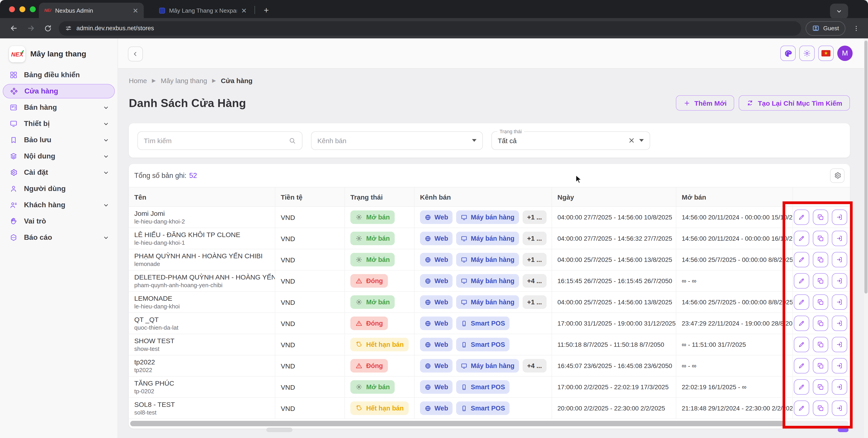 This screenshot has height=438, width=868. Describe the element at coordinates (866, 167) in the screenshot. I see `page-scrollbar-thumb` at that location.